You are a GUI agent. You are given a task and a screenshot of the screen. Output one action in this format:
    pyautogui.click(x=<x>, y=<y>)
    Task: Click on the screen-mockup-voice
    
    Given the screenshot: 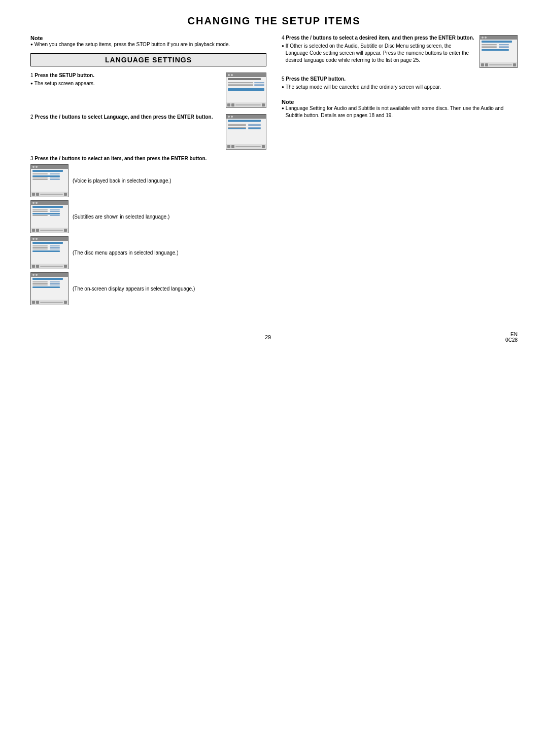 What is the action you would take?
    pyautogui.click(x=50, y=181)
    